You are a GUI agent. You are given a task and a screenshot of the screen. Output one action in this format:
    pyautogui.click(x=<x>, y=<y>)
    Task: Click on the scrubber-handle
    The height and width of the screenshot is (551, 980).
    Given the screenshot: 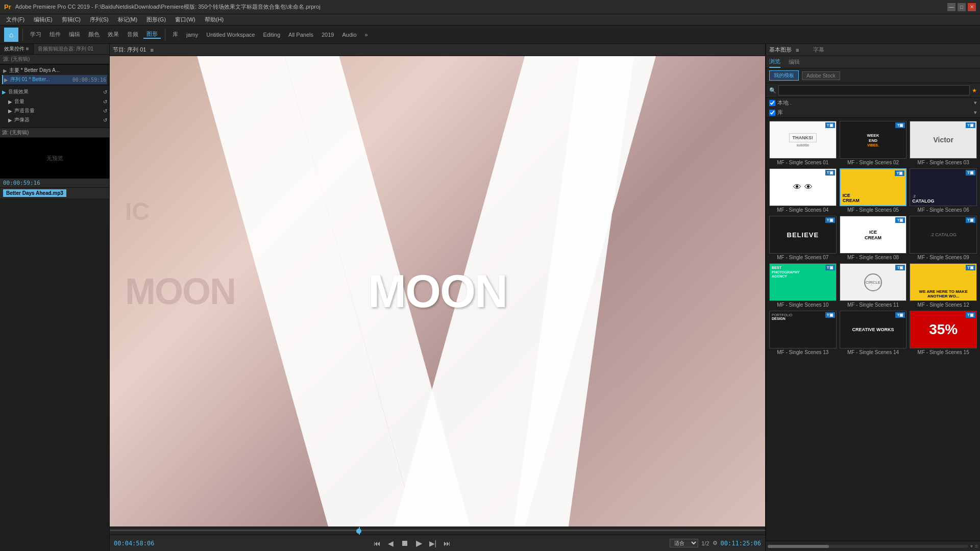 What is the action you would take?
    pyautogui.click(x=359, y=531)
    